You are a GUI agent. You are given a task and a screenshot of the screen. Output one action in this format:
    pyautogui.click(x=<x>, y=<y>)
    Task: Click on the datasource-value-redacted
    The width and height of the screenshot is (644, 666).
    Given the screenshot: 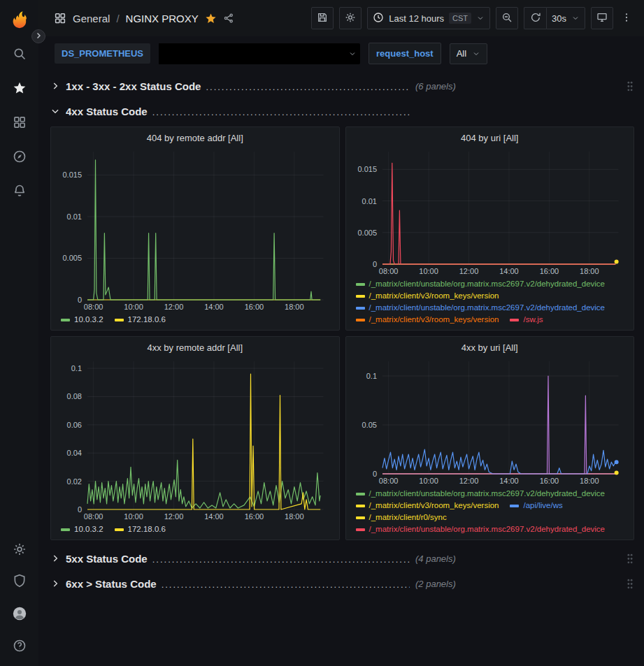 What is the action you would take?
    pyautogui.click(x=253, y=54)
    